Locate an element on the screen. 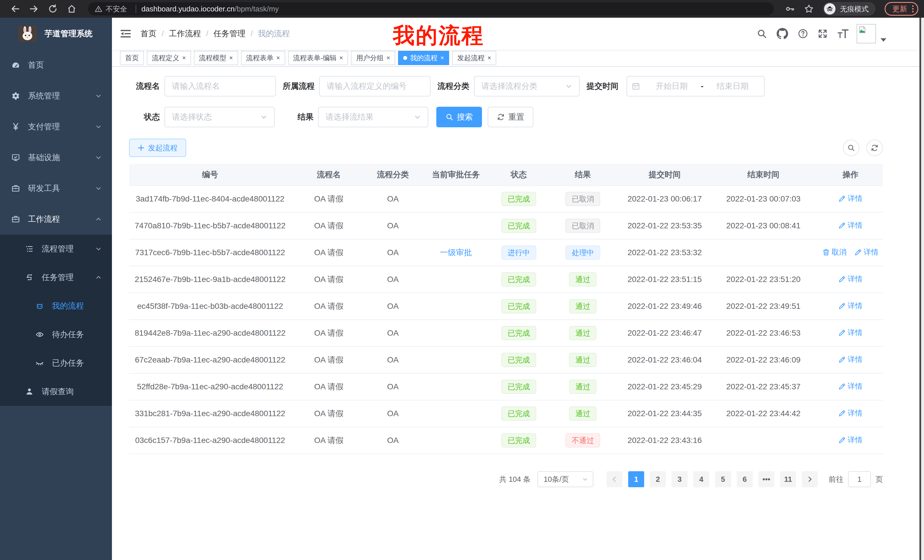 The height and width of the screenshot is (560, 924). fullscreen-icon is located at coordinates (823, 34).